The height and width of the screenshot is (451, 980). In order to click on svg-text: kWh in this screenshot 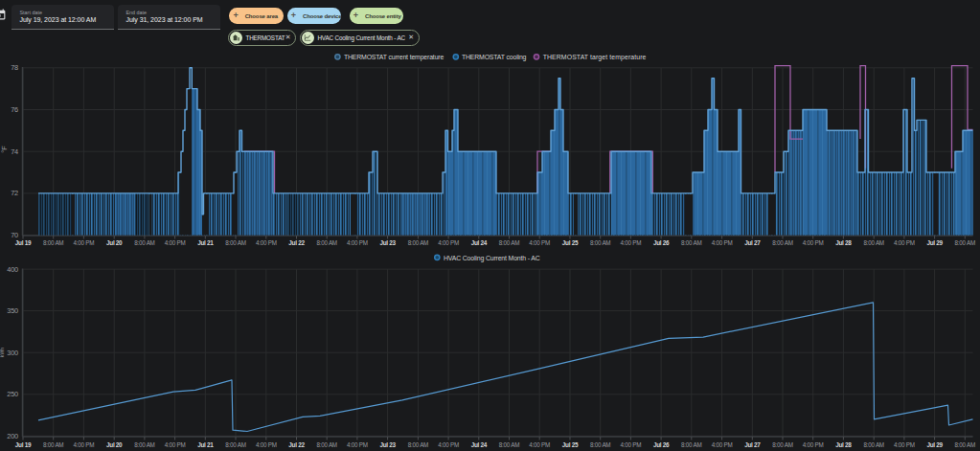, I will do `click(2, 352)`.